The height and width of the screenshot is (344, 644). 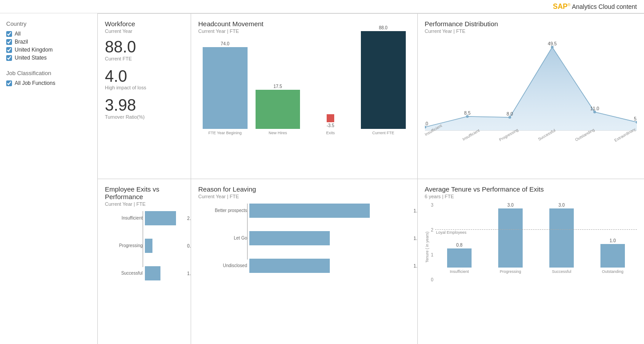 I want to click on workforce-title: Workforce, so click(x=144, y=24).